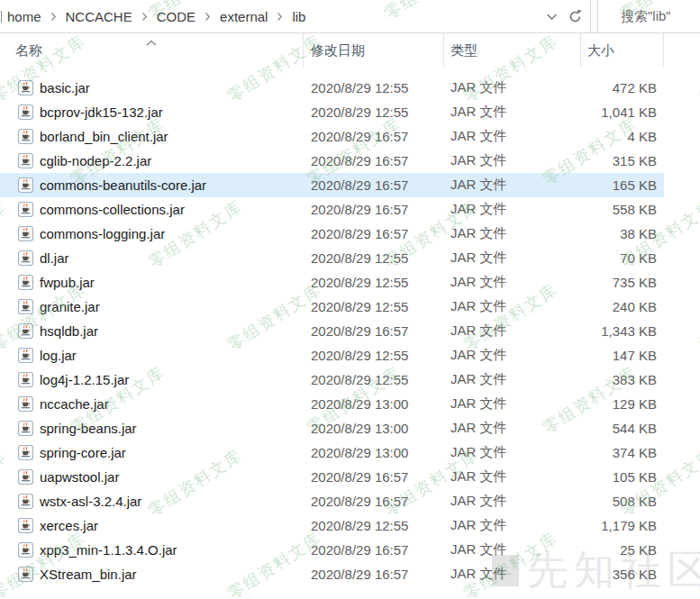 Image resolution: width=700 pixels, height=599 pixels. What do you see at coordinates (332, 234) in the screenshot?
I see `file-row: commons-logging.jar 2020/8/29 16:57 JAR …` at bounding box center [332, 234].